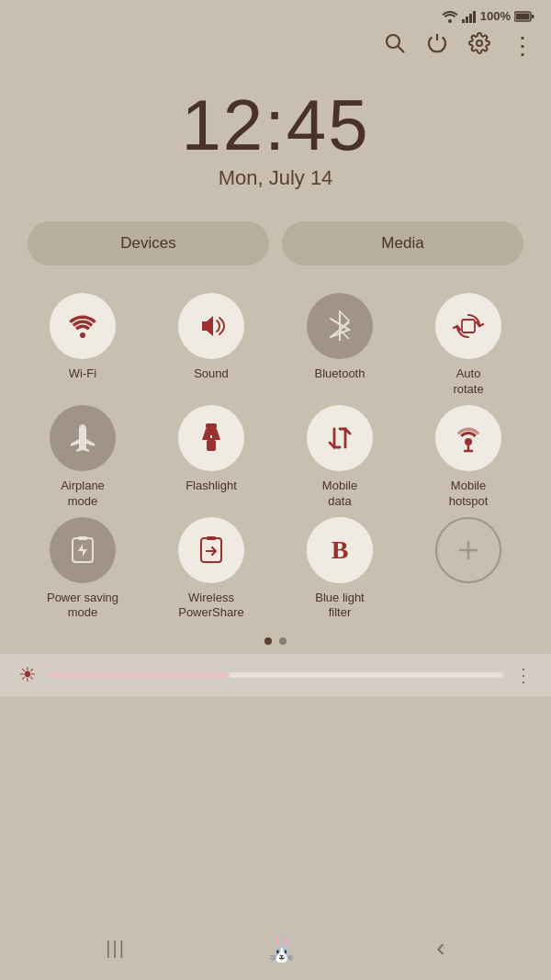 The width and height of the screenshot is (551, 980). Describe the element at coordinates (83, 606) in the screenshot. I see `powersaving-label: Power saving mode` at that location.